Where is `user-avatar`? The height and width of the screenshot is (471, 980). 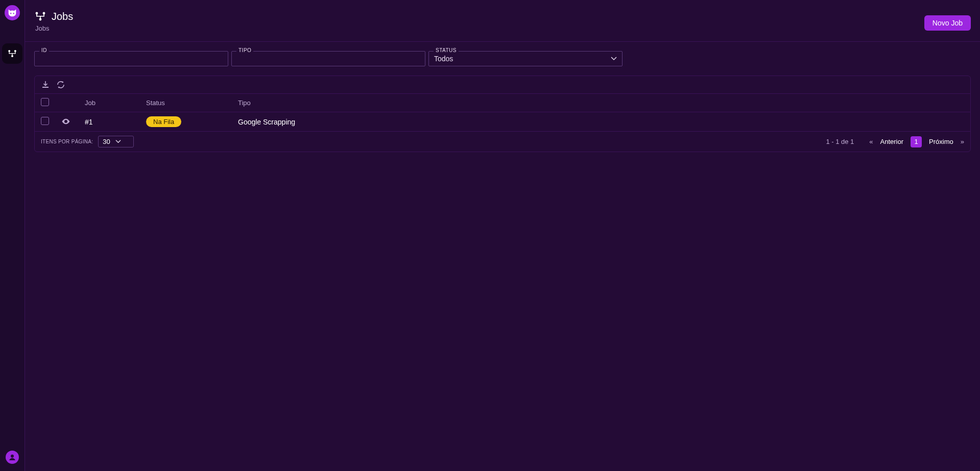
user-avatar is located at coordinates (12, 457).